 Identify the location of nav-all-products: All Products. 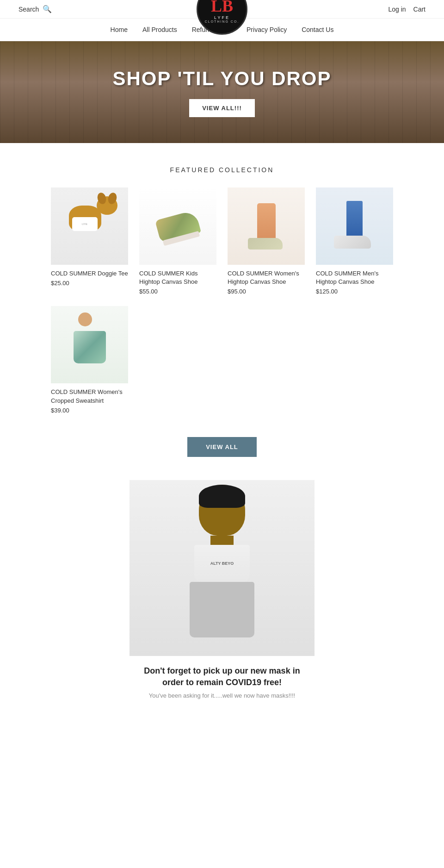
(160, 30).